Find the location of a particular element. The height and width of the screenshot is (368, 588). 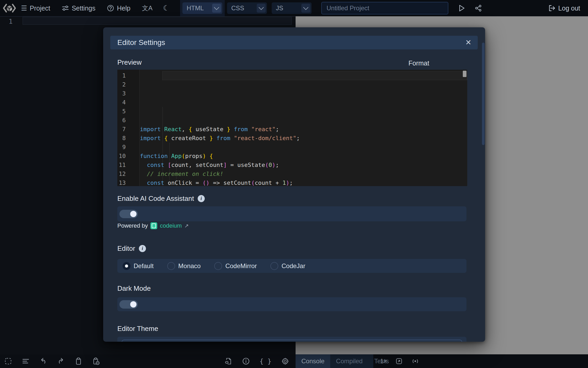

modal-scrollbar-thumb is located at coordinates (483, 94).